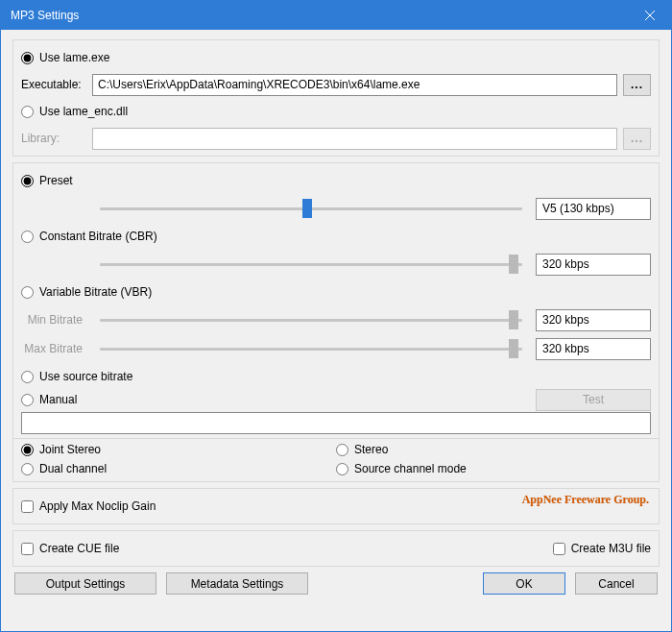 The height and width of the screenshot is (632, 672). Describe the element at coordinates (649, 15) in the screenshot. I see `close-button` at that location.